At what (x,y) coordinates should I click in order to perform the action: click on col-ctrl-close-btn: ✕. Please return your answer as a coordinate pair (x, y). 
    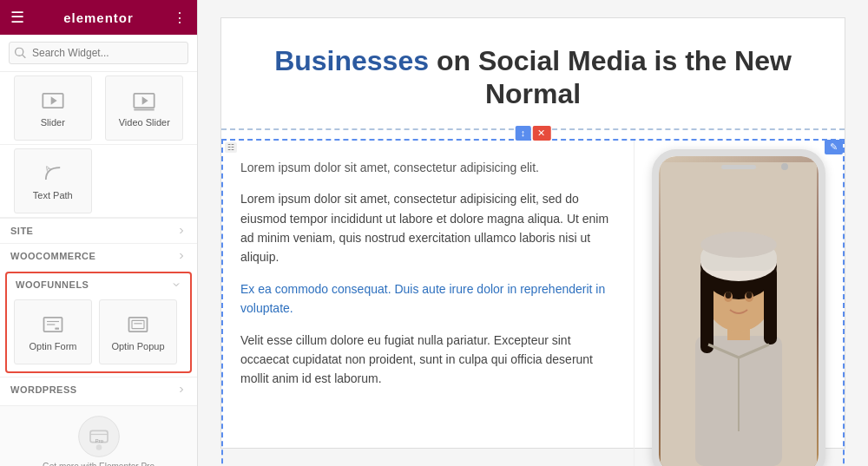
    Looking at the image, I should click on (542, 134).